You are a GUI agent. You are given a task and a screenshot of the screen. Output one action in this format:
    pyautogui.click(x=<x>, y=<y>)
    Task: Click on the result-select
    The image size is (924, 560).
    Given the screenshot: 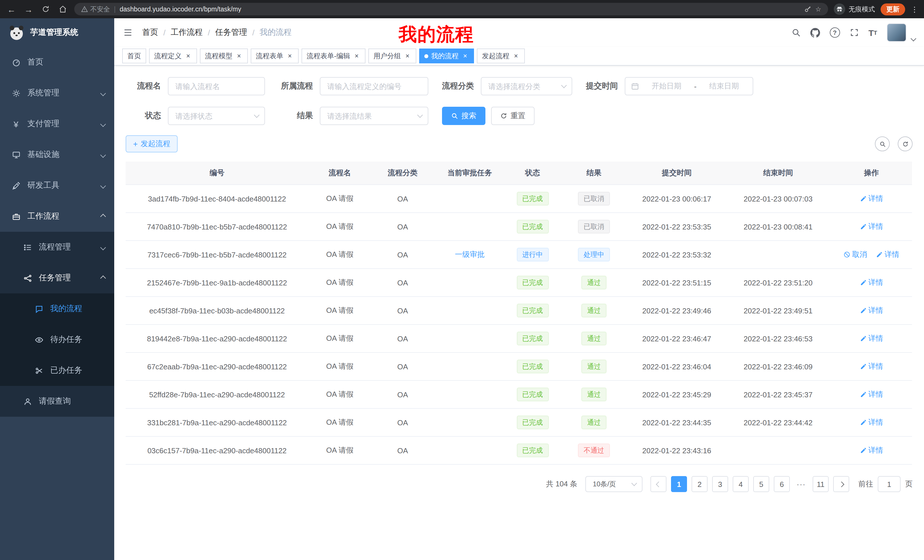 What is the action you would take?
    pyautogui.click(x=374, y=116)
    